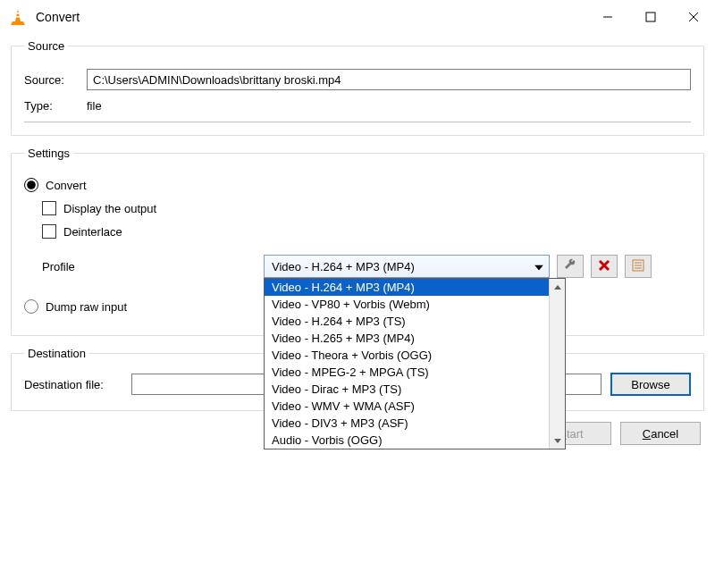 The image size is (715, 588). What do you see at coordinates (49, 208) in the screenshot?
I see `display-output-checkbox` at bounding box center [49, 208].